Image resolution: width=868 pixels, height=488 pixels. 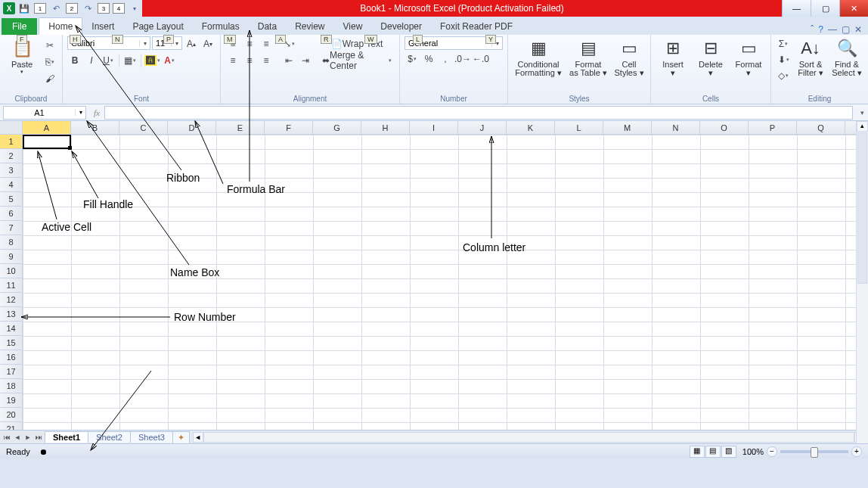 I want to click on row-header: 7, so click(x=11, y=228).